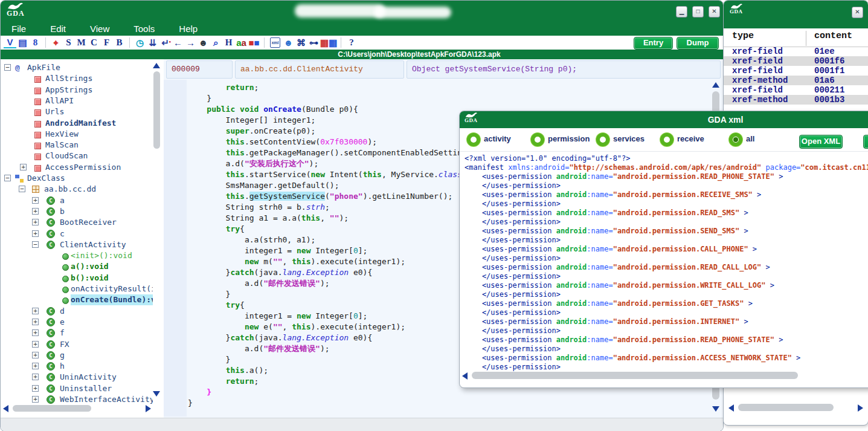 This screenshot has width=868, height=431. What do you see at coordinates (62, 201) in the screenshot?
I see `tree-item-label: a` at bounding box center [62, 201].